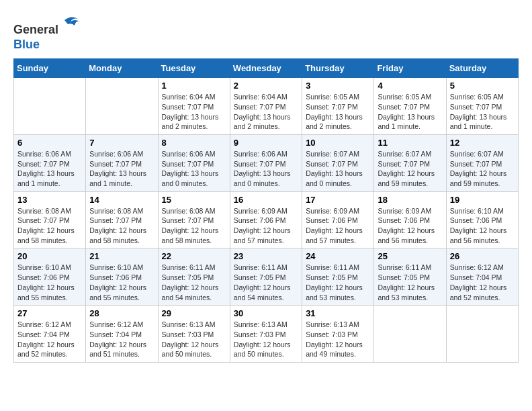 The image size is (532, 411). I want to click on day-number: 28, so click(122, 313).